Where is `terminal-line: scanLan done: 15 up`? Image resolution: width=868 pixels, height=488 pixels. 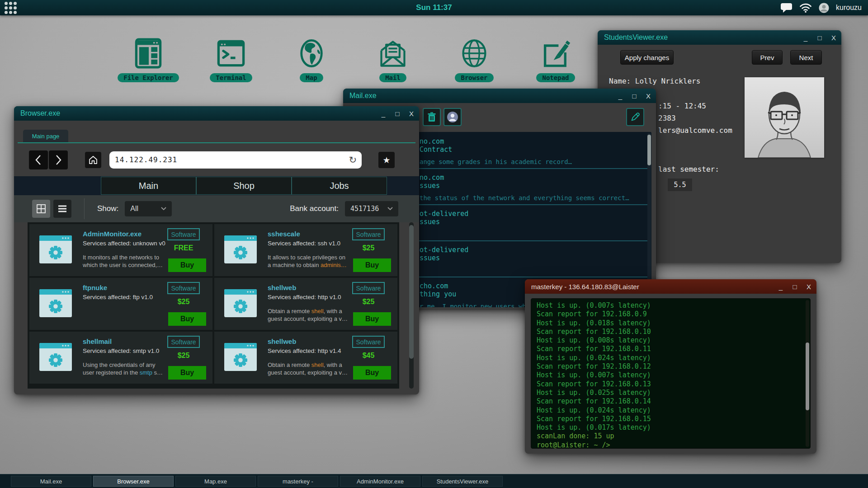 terminal-line: scanLan done: 15 up is located at coordinates (674, 436).